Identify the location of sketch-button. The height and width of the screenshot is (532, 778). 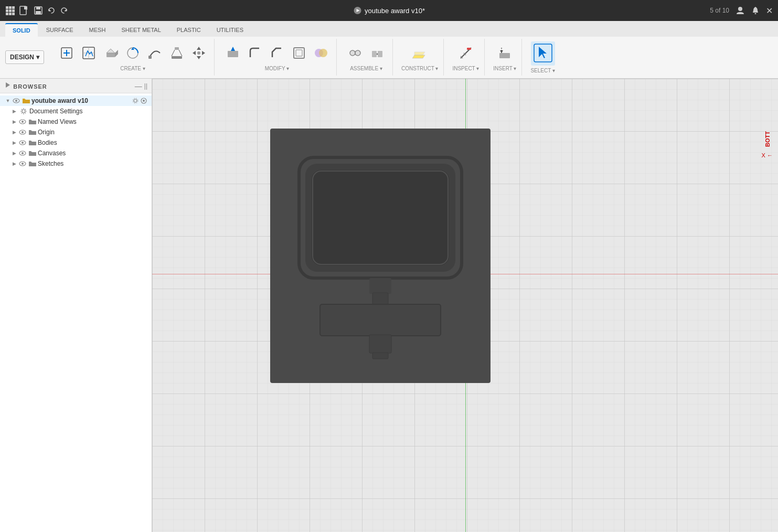
(89, 54).